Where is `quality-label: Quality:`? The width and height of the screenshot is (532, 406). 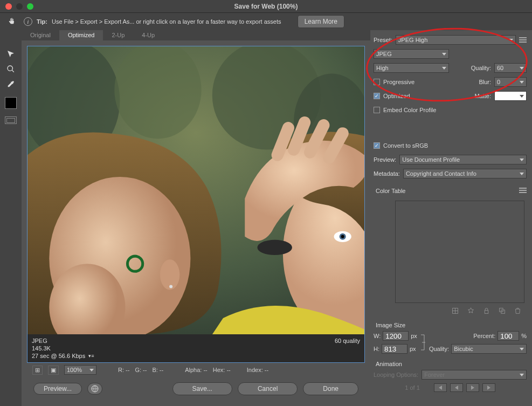
quality-label: Quality: is located at coordinates (481, 68).